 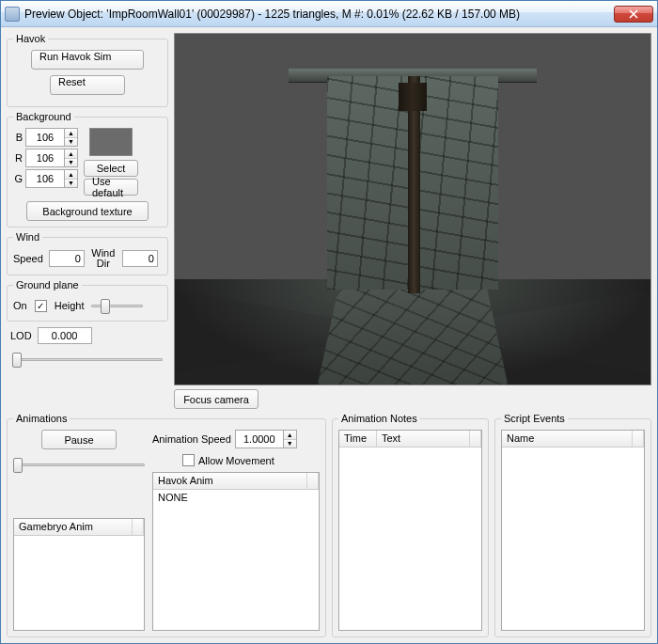 What do you see at coordinates (410, 525) in the screenshot?
I see `animation-notes-group: Animation Notes Time Text` at bounding box center [410, 525].